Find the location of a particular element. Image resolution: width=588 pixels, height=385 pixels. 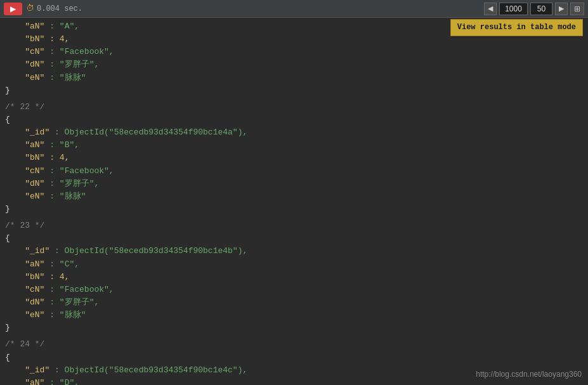

json-field: "aN" : "B", is located at coordinates (294, 145).